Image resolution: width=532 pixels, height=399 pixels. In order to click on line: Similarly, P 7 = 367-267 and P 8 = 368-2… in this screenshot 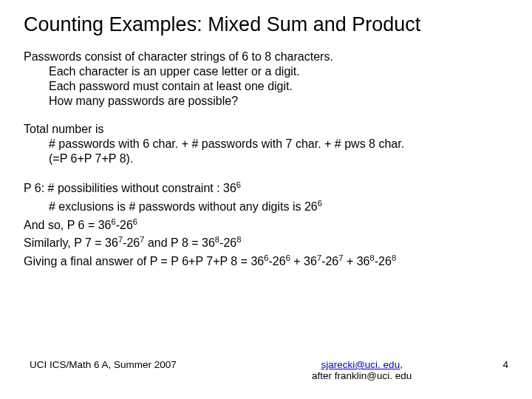, I will do `click(132, 242)`.